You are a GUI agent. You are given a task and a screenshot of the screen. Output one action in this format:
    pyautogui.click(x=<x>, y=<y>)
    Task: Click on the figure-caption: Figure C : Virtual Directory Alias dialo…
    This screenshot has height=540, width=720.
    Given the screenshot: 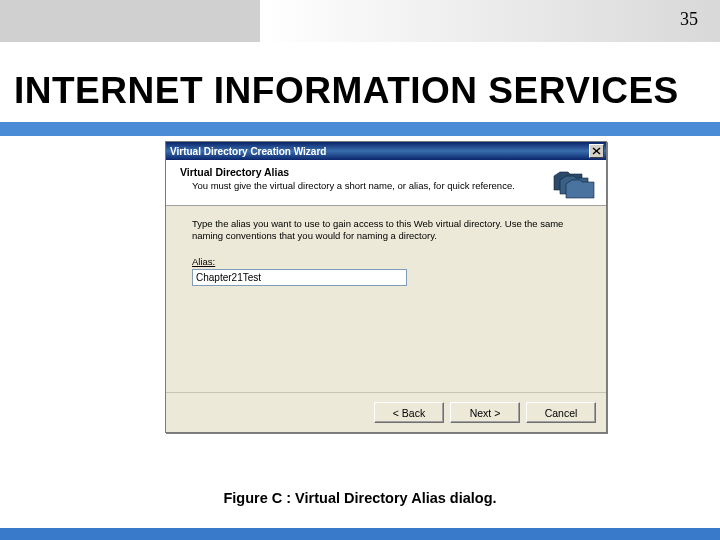 What is the action you would take?
    pyautogui.click(x=360, y=498)
    